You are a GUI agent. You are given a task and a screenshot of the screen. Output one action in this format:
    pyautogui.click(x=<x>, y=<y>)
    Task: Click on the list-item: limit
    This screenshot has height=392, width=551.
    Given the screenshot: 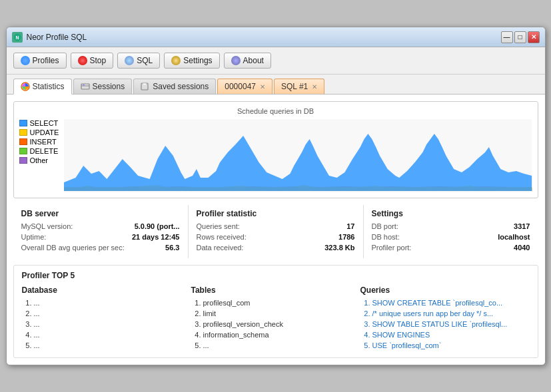 What is the action you would take?
    pyautogui.click(x=278, y=313)
    